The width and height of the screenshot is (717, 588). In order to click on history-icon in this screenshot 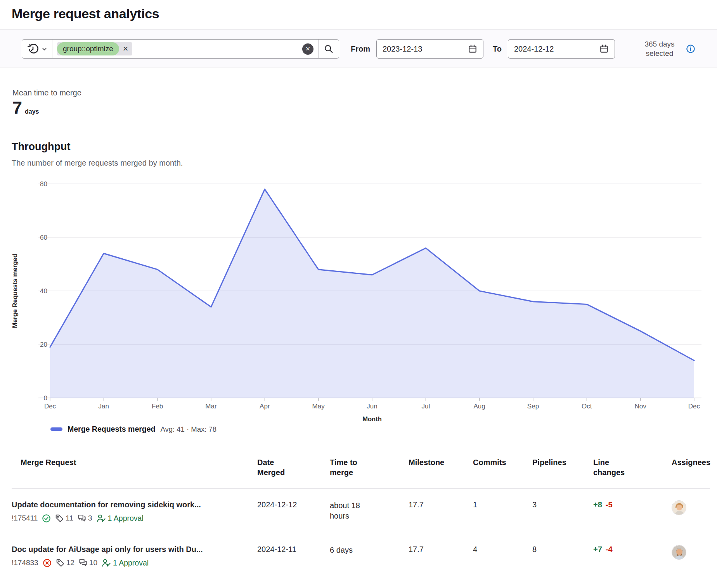, I will do `click(33, 49)`.